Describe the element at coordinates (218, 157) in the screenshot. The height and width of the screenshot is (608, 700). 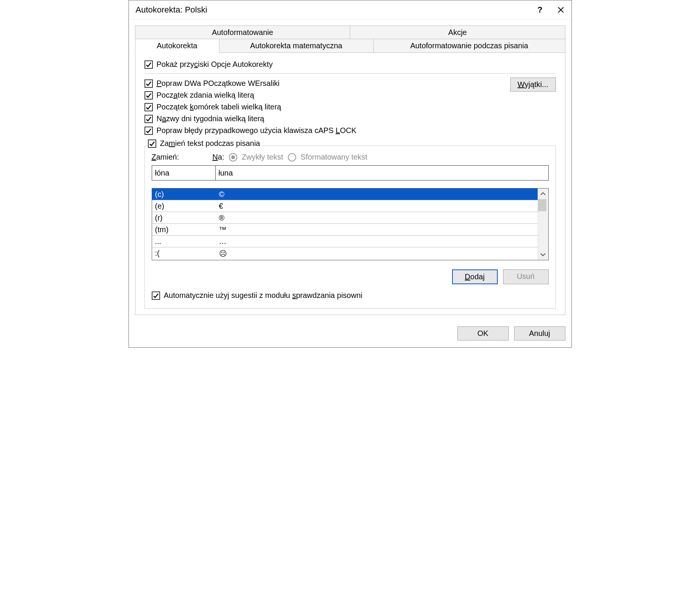
I see `with-label: Na:` at that location.